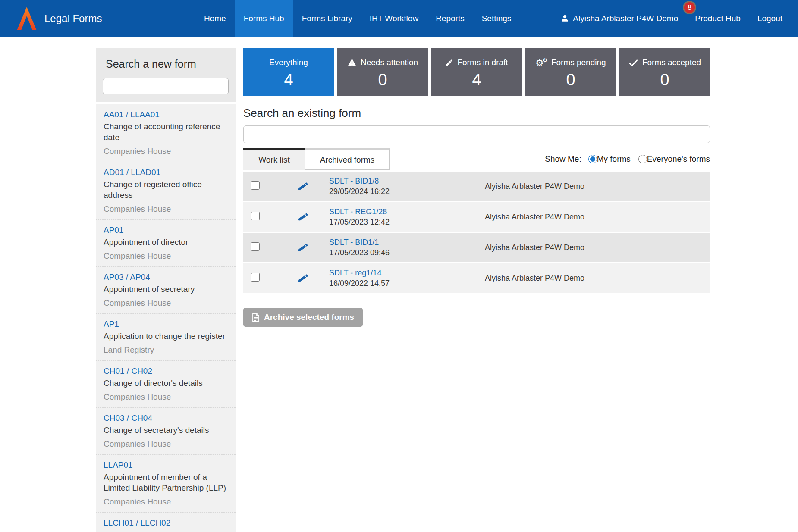 Image resolution: width=798 pixels, height=532 pixels. Describe the element at coordinates (166, 483) in the screenshot. I see `list-item: LLAP01 Appointment of member of a Limite…` at that location.